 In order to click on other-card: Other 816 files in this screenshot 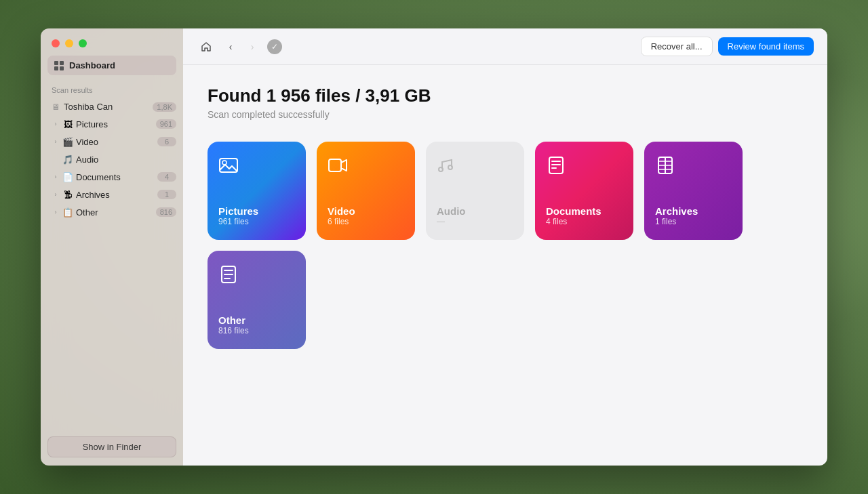, I will do `click(256, 300)`.